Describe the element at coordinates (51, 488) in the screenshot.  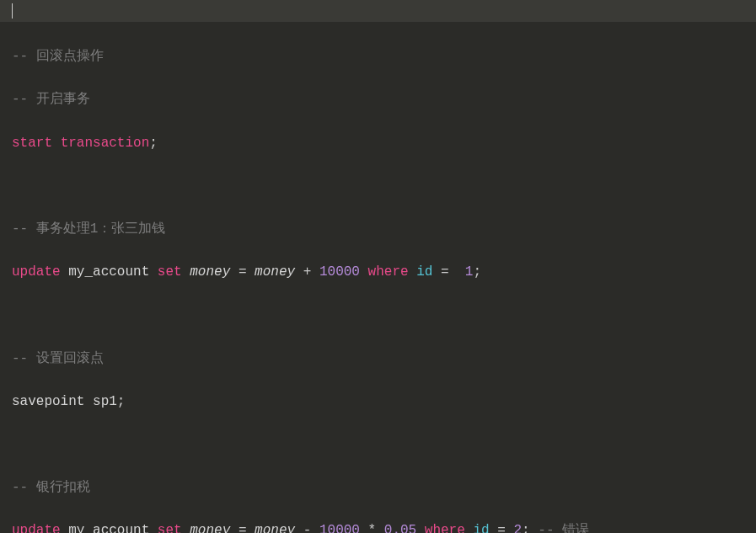
I see `comment-text: -- 银行扣税` at that location.